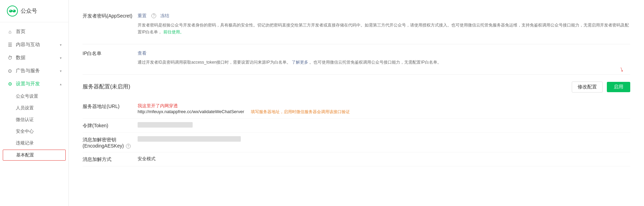  I want to click on freeze-link: 冻结, so click(165, 16).